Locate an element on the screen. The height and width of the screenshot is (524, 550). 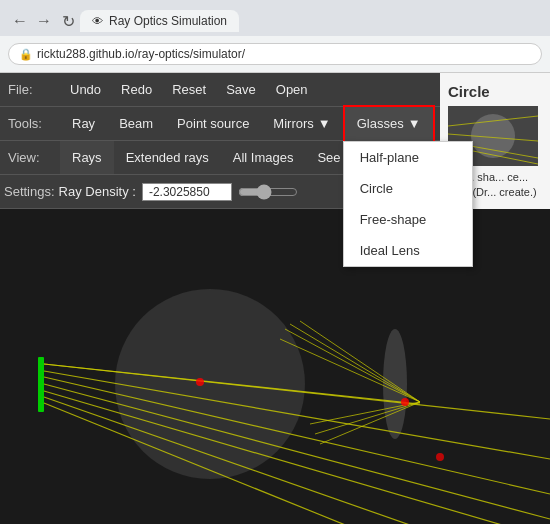
mirrors-tool-button: Mirrors ▼ is located at coordinates (302, 124).